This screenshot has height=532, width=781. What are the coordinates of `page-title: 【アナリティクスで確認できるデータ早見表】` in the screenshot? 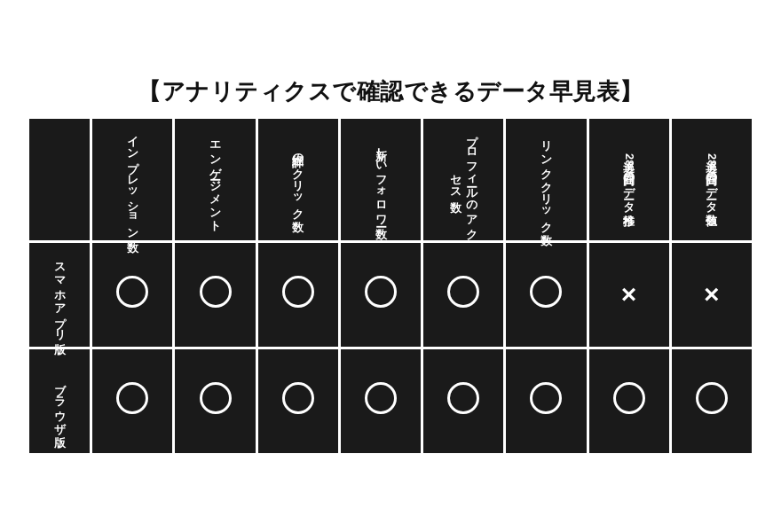 It's located at (390, 92).